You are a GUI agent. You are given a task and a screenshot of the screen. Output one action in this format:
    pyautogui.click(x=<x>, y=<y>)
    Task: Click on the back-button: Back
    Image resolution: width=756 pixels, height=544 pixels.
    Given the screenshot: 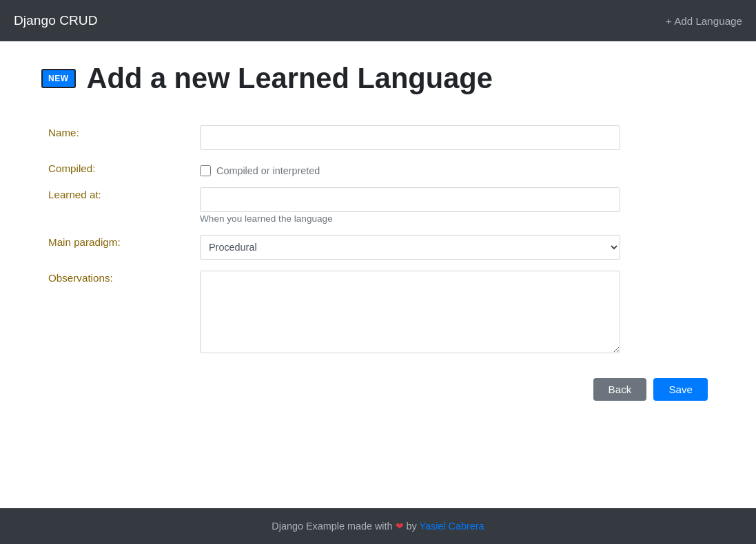 What is the action you would take?
    pyautogui.click(x=620, y=390)
    